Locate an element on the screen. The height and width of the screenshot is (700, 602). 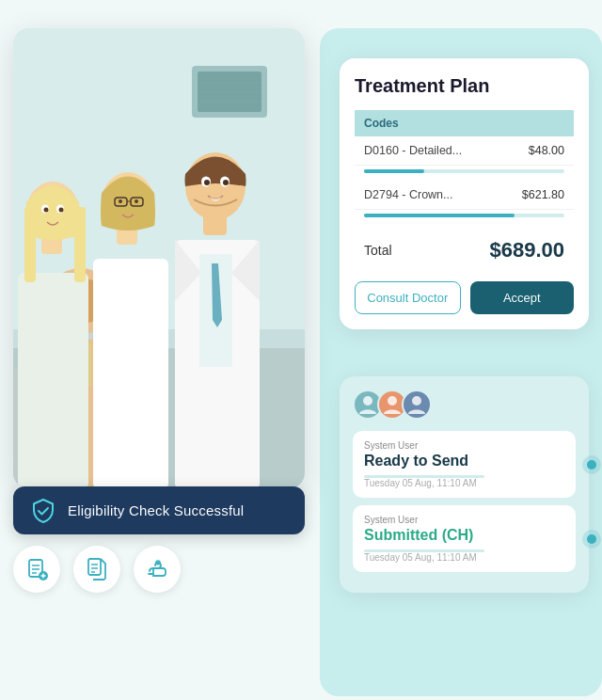
row2-code: D2794 - Crown... is located at coordinates (427, 196).